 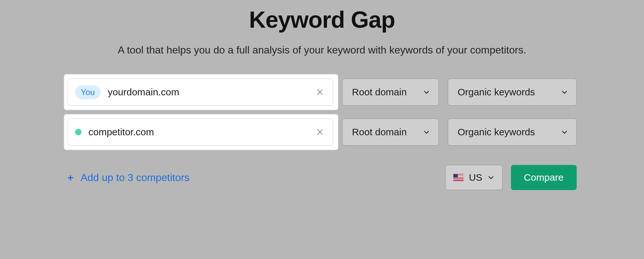 I want to click on competitor-domain-type-select: Root domain, so click(x=390, y=132).